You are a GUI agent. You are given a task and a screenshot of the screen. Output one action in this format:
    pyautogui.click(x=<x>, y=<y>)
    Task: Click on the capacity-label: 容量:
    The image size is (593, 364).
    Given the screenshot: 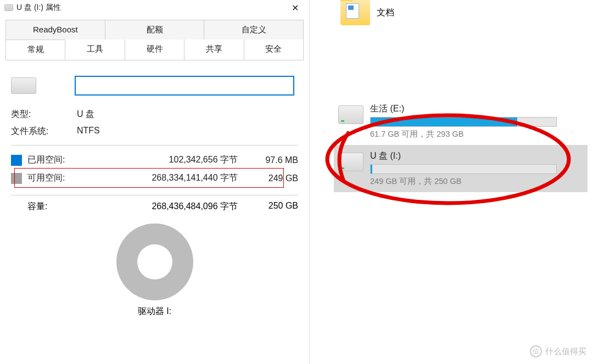 What is the action you would take?
    pyautogui.click(x=58, y=206)
    